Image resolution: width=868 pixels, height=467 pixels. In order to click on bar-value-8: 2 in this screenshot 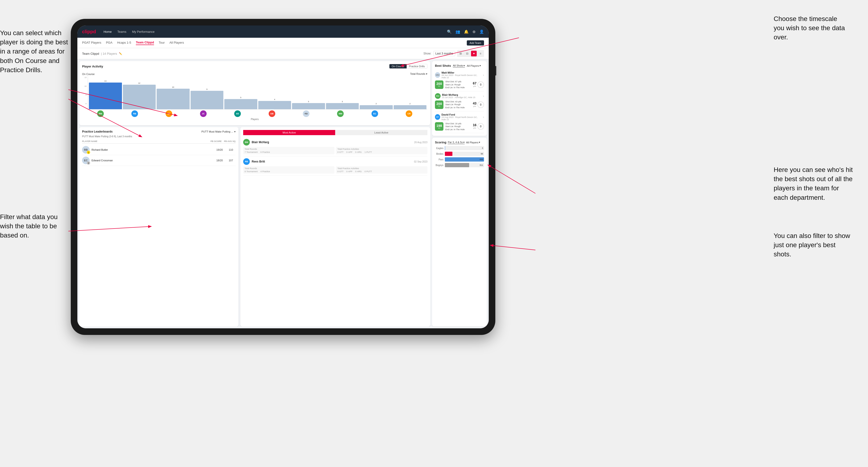, I will do `click(376, 104)`.